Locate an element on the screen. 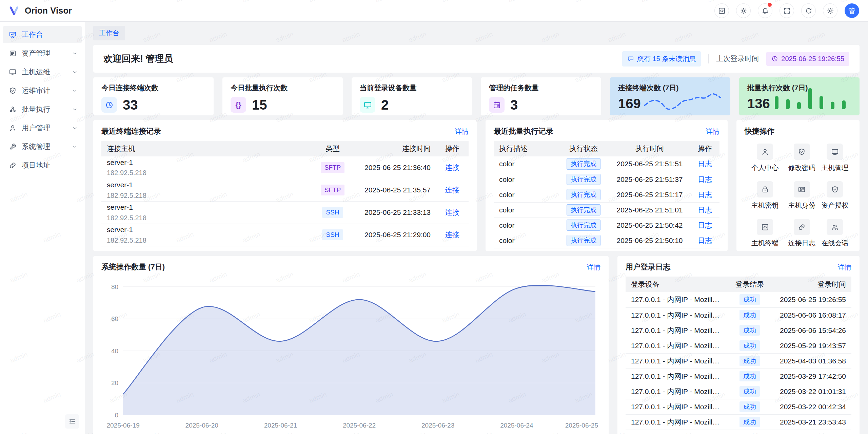 Image resolution: width=868 pixels, height=434 pixels. clock-icon is located at coordinates (775, 59).